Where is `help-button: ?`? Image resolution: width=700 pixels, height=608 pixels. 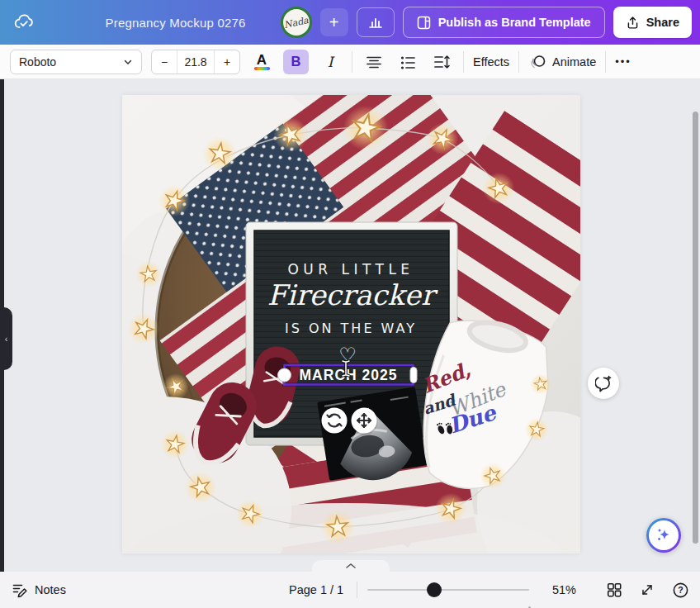
help-button: ? is located at coordinates (680, 590).